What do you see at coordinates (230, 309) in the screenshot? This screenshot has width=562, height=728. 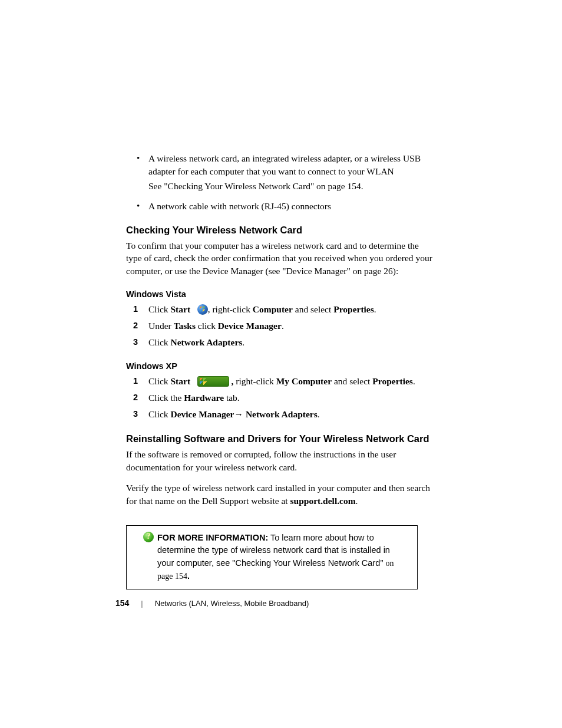 I see `text: , right-click` at bounding box center [230, 309].